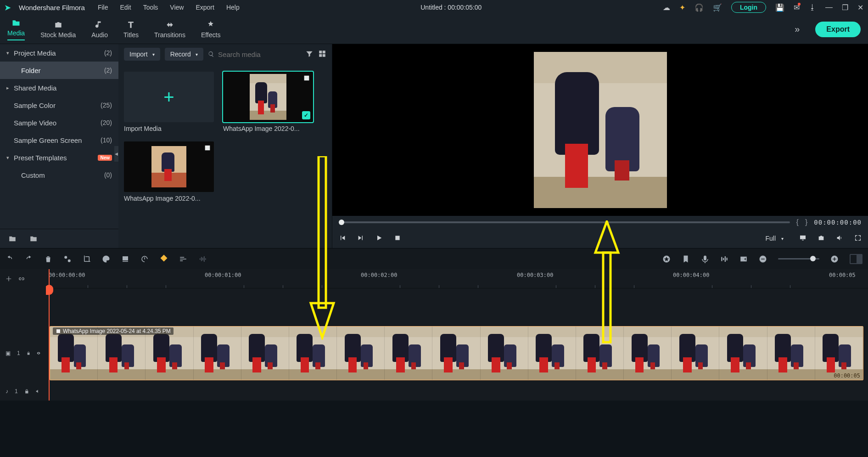 Image resolution: width=868 pixels, height=457 pixels. I want to click on grid-view-icon, so click(322, 54).